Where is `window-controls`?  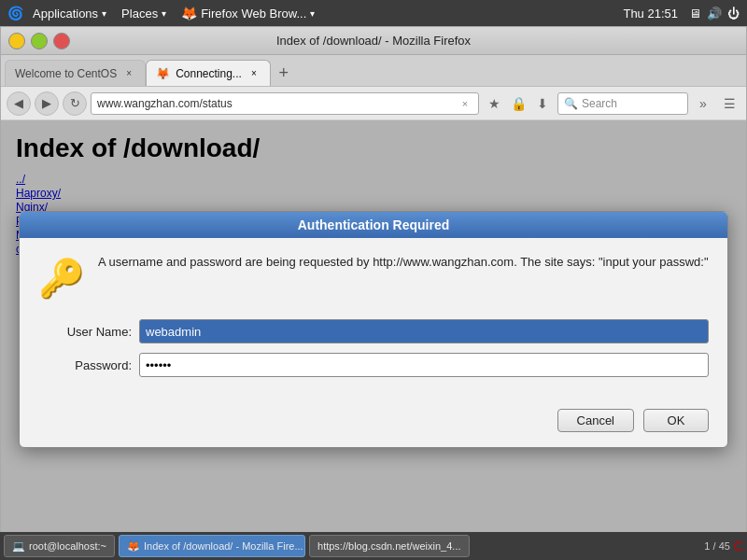 window-controls is located at coordinates (39, 41).